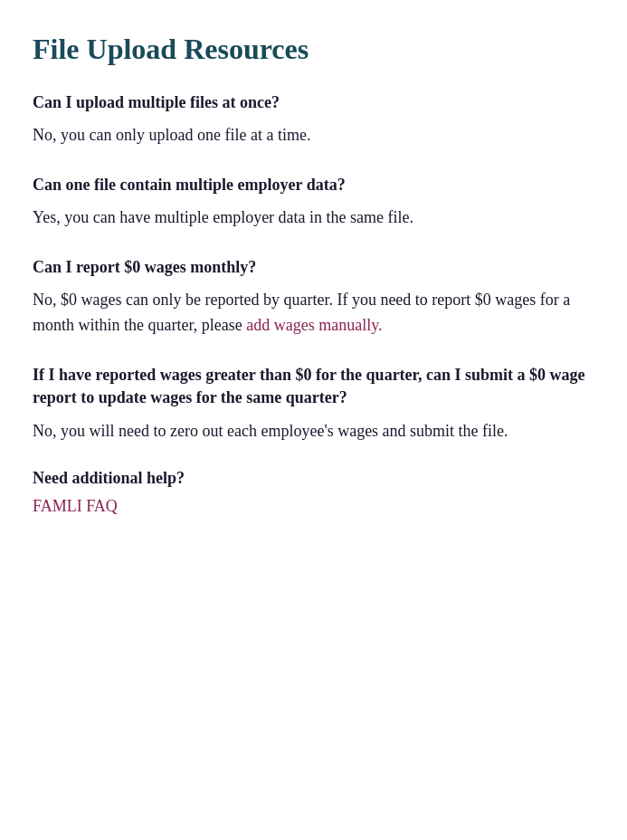 The image size is (627, 840). I want to click on faq-answer-4: No, you will need to zero out each emplo…, so click(313, 432).